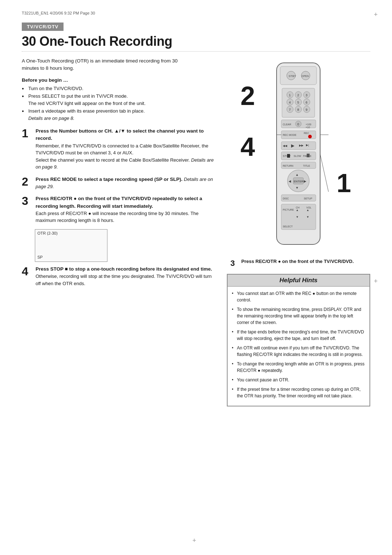 Image resolution: width=392 pixels, height=555 pixels. What do you see at coordinates (287, 124) in the screenshot?
I see `svg-text: CLEAR` at bounding box center [287, 124].